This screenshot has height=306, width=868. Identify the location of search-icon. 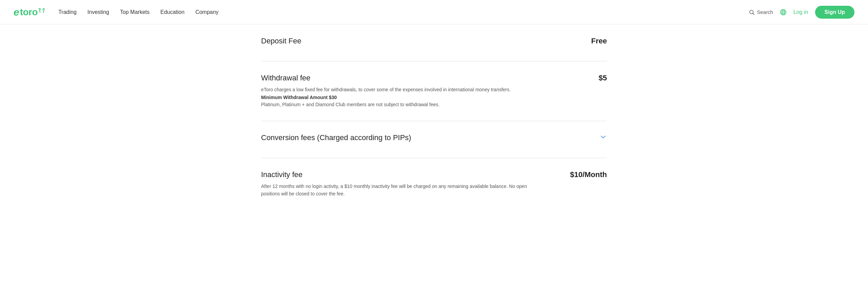
(752, 12).